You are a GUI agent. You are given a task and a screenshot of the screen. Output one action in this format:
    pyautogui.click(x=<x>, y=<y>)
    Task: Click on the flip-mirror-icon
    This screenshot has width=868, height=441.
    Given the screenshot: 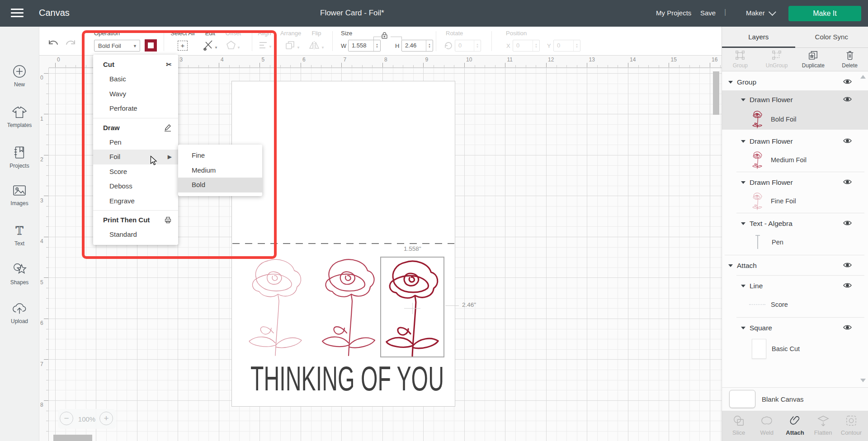 What is the action you would take?
    pyautogui.click(x=314, y=45)
    